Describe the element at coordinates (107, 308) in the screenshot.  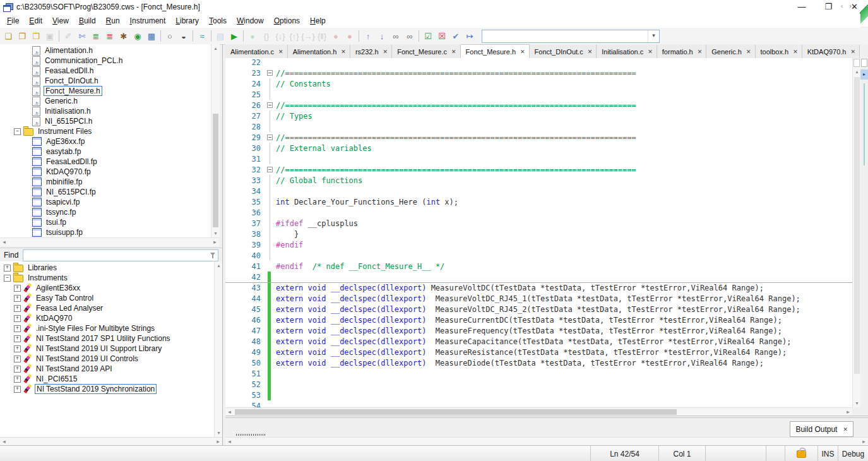
I see `tree-item-feasa-led-analyser: +Feasa Led Analyser` at that location.